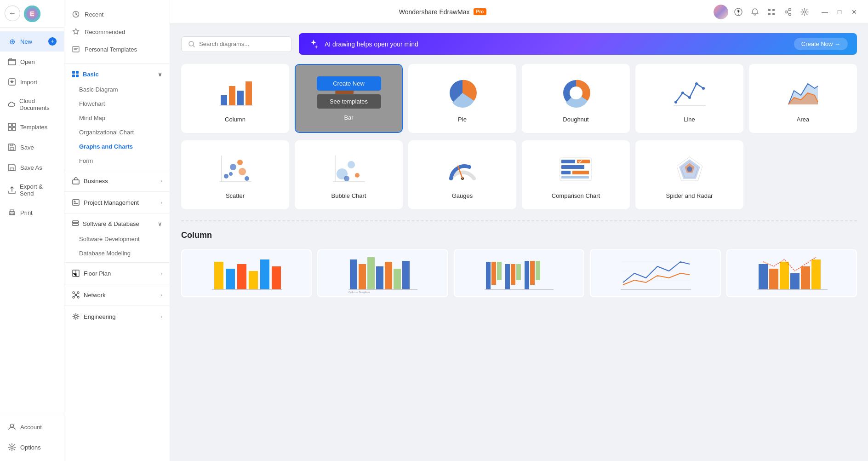 Image resolution: width=868 pixels, height=461 pixels. I want to click on basic-subsection-graphs-charts: Graphs and Charts, so click(117, 146).